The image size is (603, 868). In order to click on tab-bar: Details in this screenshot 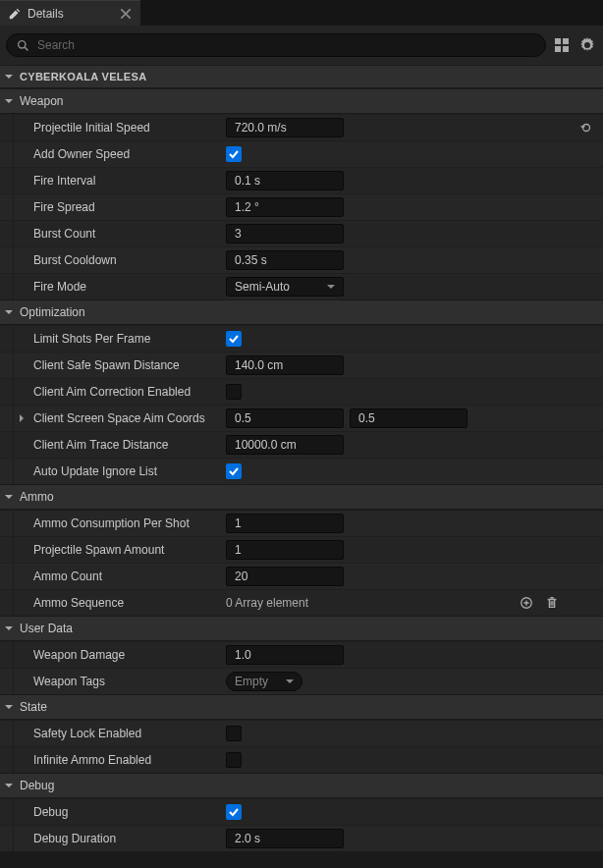, I will do `click(302, 13)`.